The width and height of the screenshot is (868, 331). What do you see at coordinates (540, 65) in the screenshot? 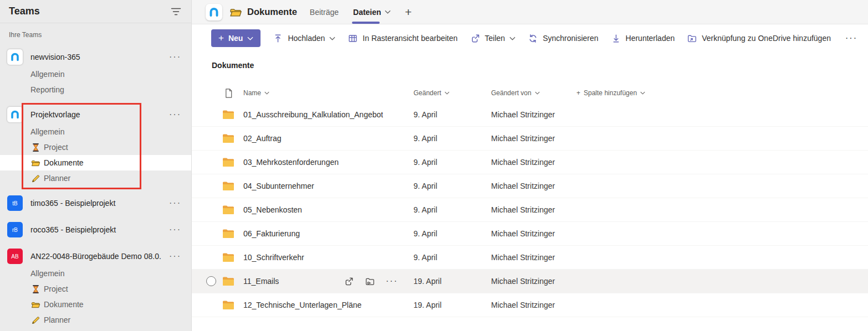
I see `library-title: Dokumente` at bounding box center [540, 65].